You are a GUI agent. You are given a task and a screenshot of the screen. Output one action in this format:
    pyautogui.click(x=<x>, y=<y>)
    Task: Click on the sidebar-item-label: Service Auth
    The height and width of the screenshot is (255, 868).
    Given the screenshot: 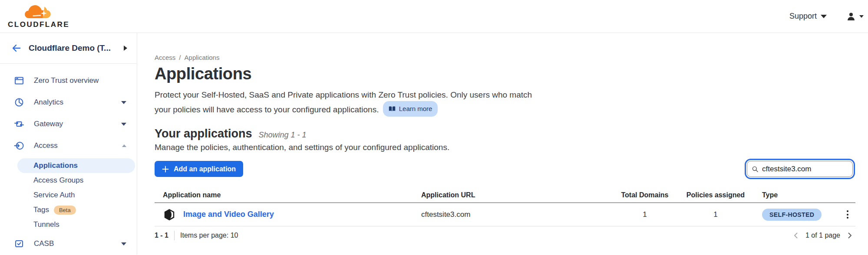 What is the action you would take?
    pyautogui.click(x=54, y=195)
    